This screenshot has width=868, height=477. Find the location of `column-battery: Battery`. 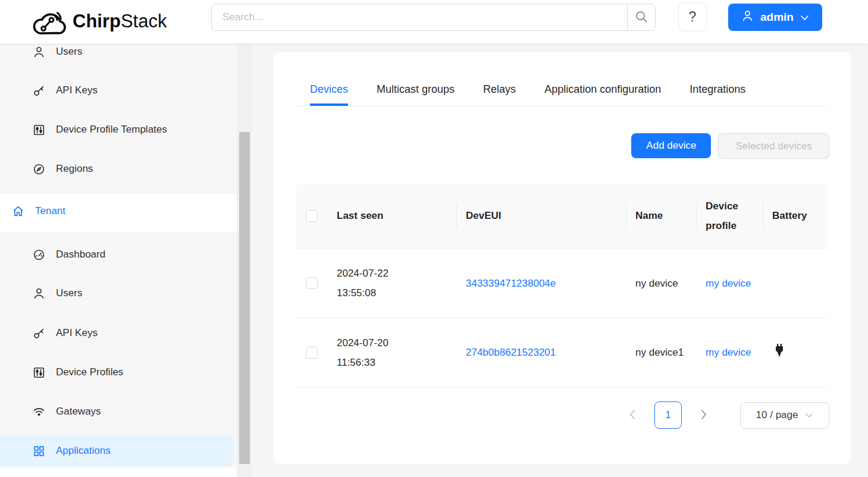

column-battery: Battery is located at coordinates (795, 215).